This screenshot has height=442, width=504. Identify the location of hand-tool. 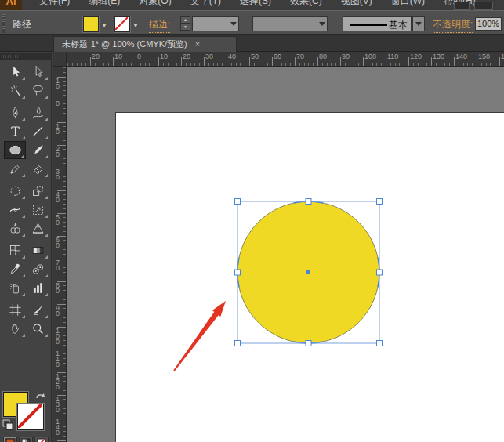
(15, 329).